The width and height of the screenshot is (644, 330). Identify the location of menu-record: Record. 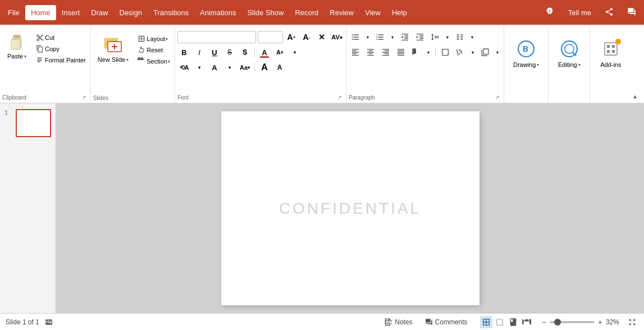
(307, 12).